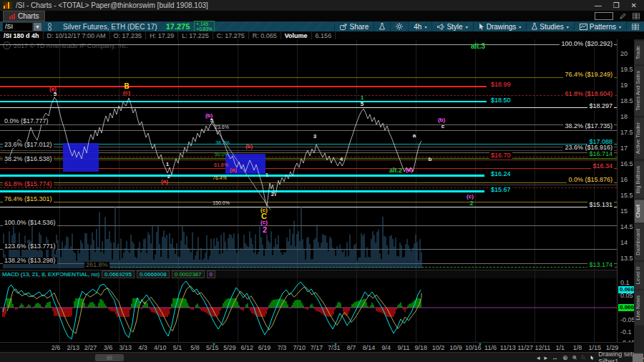 This screenshot has width=644, height=362. What do you see at coordinates (550, 26) in the screenshot?
I see `studies-button: Studies▾` at bounding box center [550, 26].